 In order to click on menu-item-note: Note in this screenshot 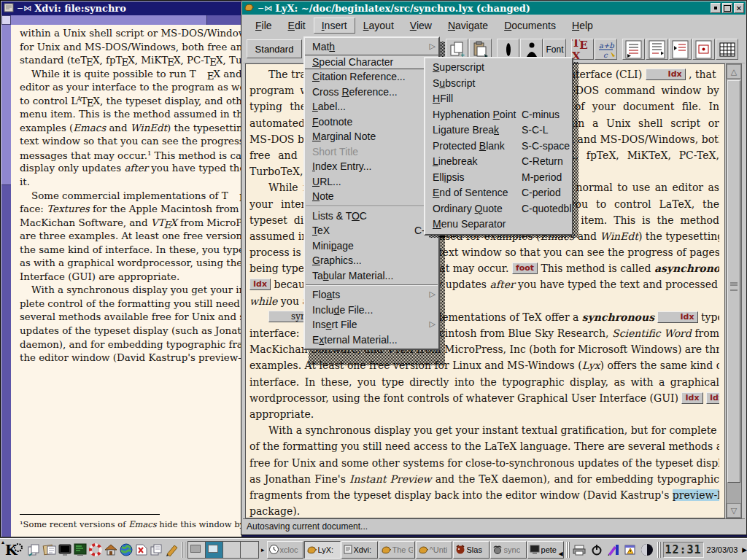, I will do `click(372, 197)`.